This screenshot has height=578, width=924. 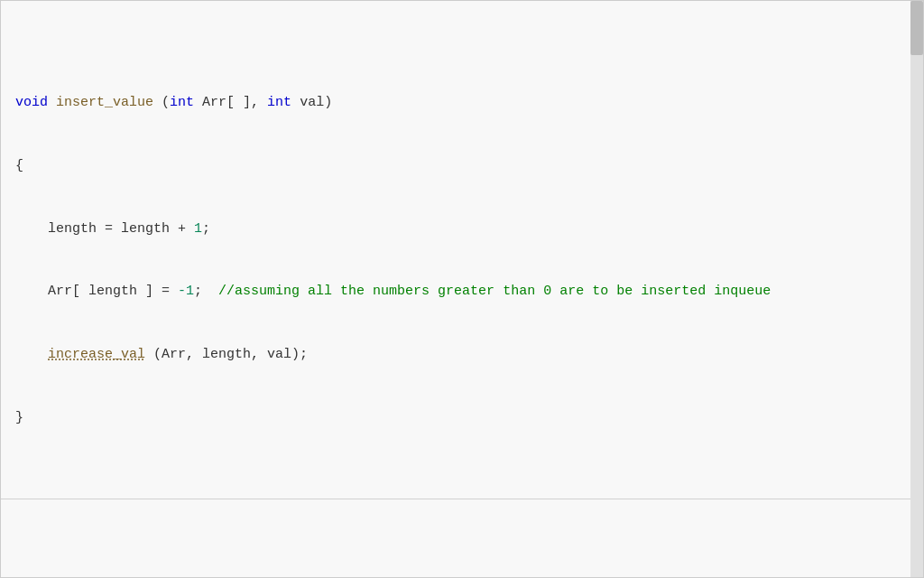 I want to click on code-line-5: increase_val (Arr, length, val);, so click(x=462, y=354).